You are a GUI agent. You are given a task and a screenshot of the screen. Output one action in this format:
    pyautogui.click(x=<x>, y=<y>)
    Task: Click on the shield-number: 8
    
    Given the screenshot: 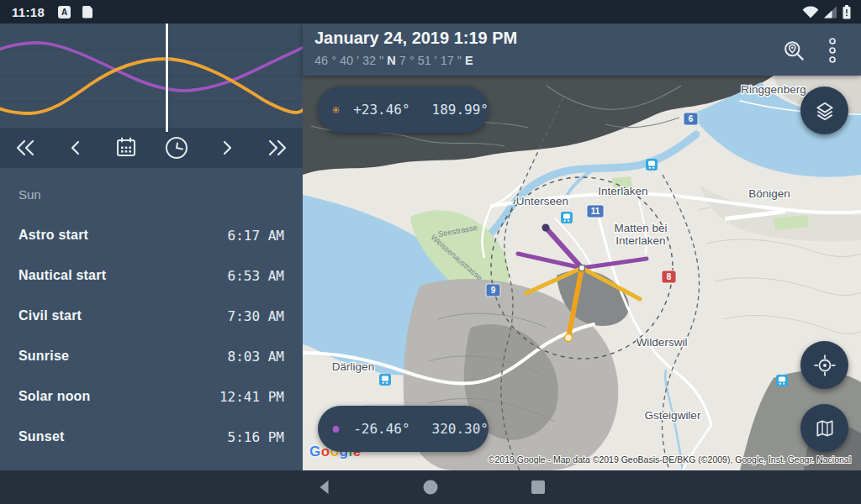 What is the action you would take?
    pyautogui.click(x=669, y=277)
    